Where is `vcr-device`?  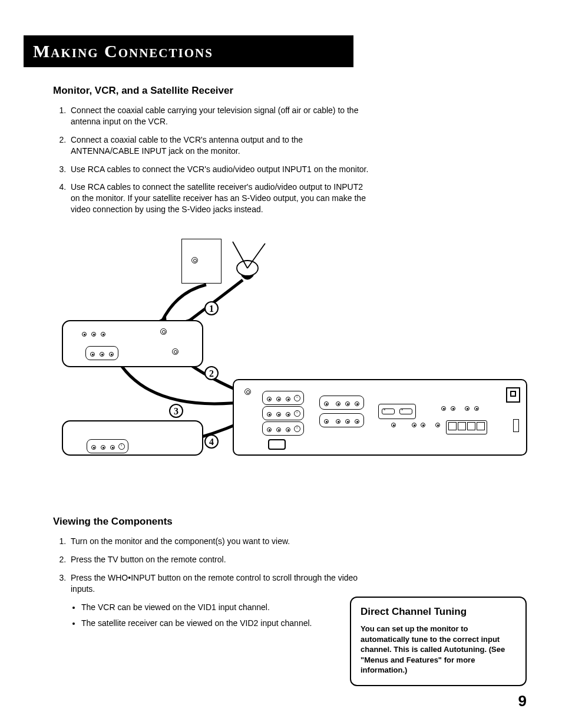
vcr-device is located at coordinates (133, 344).